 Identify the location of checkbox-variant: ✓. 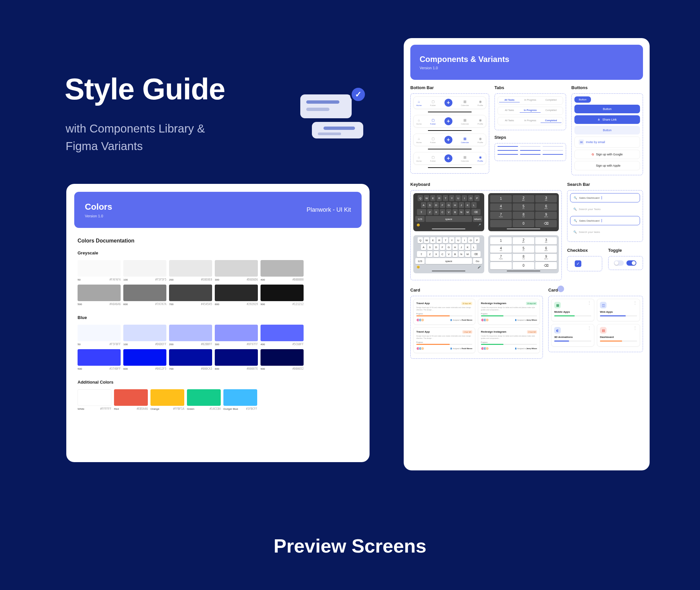
(585, 264).